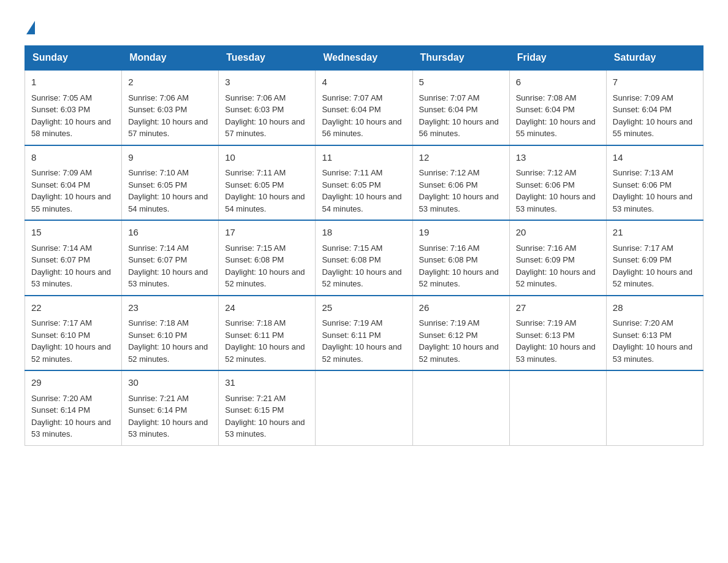 This screenshot has height=563, width=728. What do you see at coordinates (364, 158) in the screenshot?
I see `day-number: 11` at bounding box center [364, 158].